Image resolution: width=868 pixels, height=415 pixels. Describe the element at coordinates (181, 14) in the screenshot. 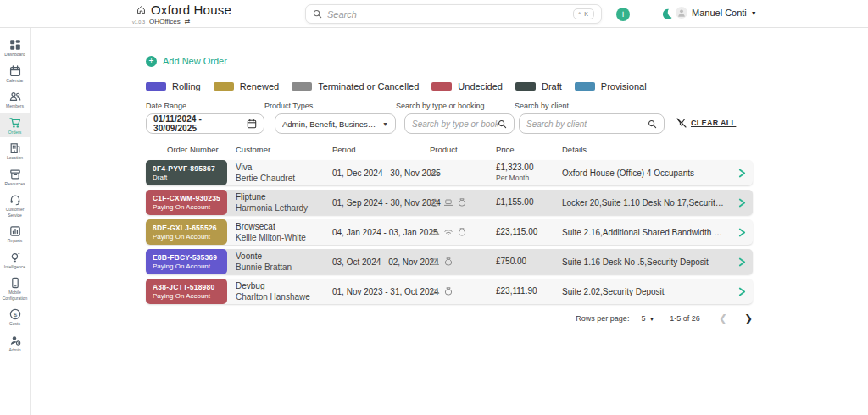

I see `brand: Oxford House v1.0.3 OHOffices ⇄` at that location.